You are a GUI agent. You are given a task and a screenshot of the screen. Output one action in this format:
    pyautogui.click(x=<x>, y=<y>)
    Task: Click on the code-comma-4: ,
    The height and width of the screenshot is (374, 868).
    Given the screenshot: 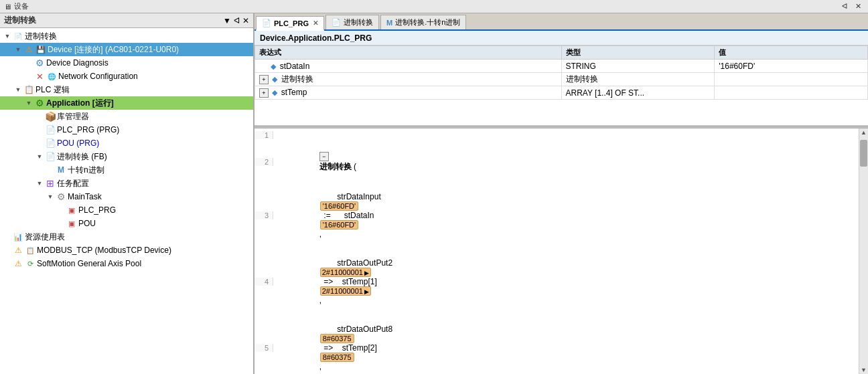 What is the action you would take?
    pyautogui.click(x=320, y=300)
    